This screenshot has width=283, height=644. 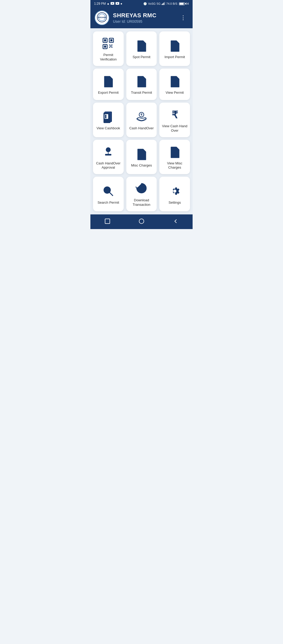 What do you see at coordinates (175, 129) in the screenshot?
I see `view-cash-handover-label: View Cash Hand Over` at bounding box center [175, 129].